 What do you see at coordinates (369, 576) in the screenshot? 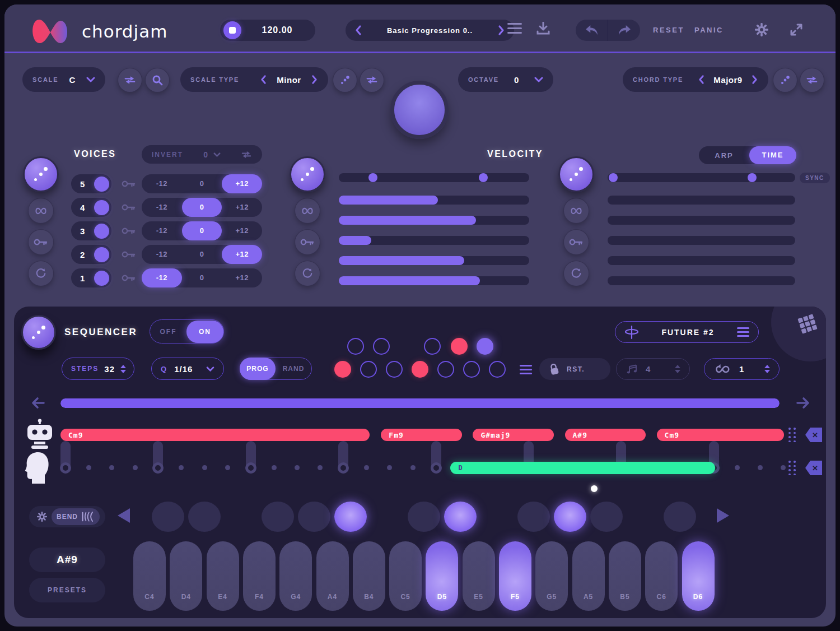
I see `white-key-B4: B4` at bounding box center [369, 576].